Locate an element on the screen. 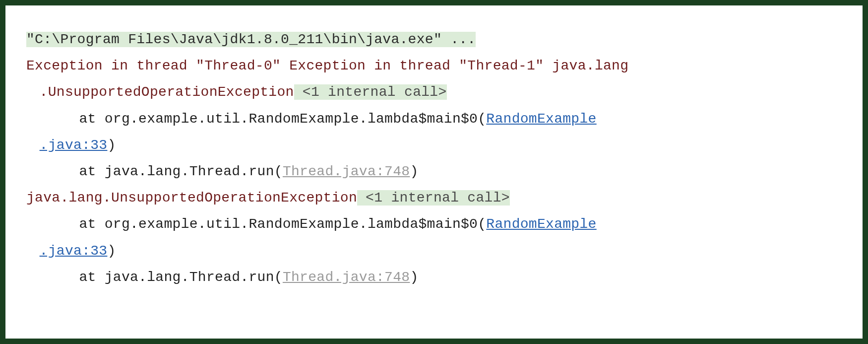 Image resolution: width=868 pixels, height=344 pixels. source-link-1b: .java:33 is located at coordinates (73, 145).